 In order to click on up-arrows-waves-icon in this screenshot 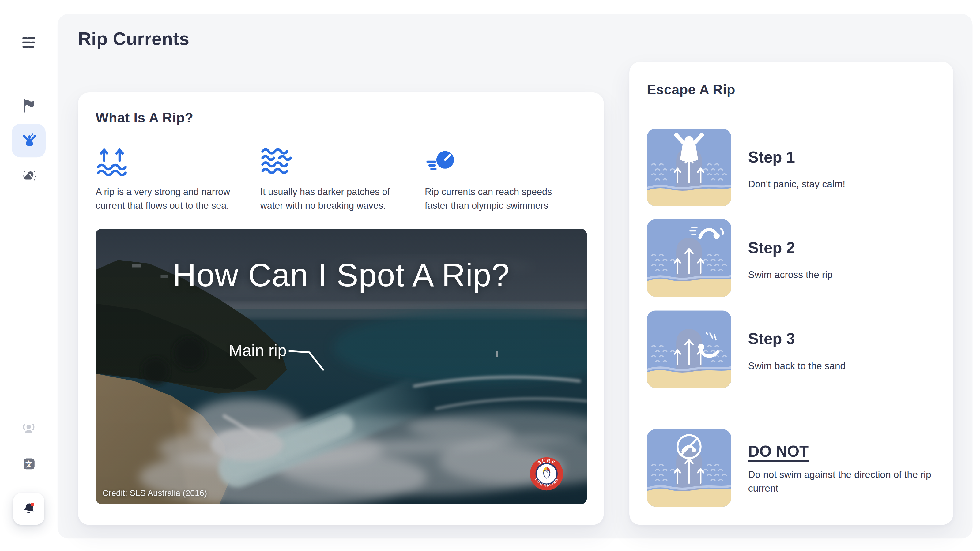, I will do `click(178, 164)`.